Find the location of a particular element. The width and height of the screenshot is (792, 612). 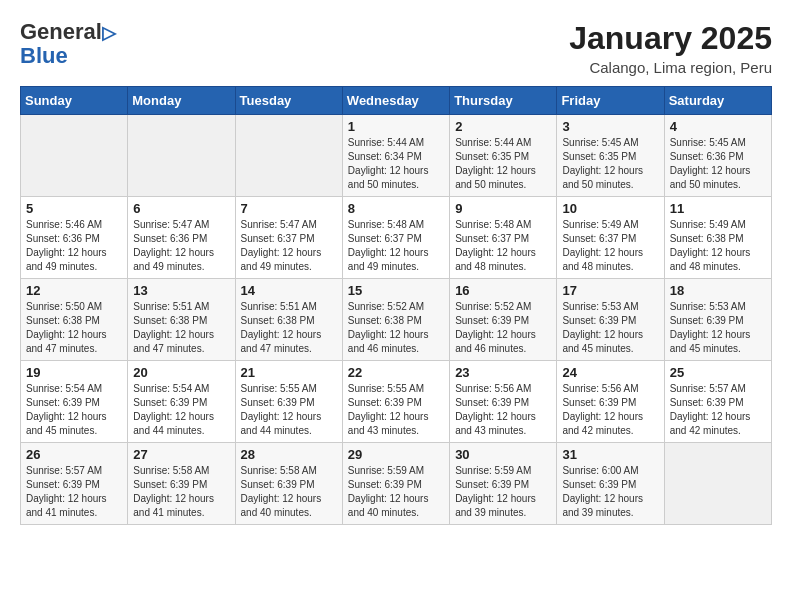

calendar-week-4: 19Sunrise: 5:54 AM Sunset: 6:39 PM Dayli… is located at coordinates (396, 402).